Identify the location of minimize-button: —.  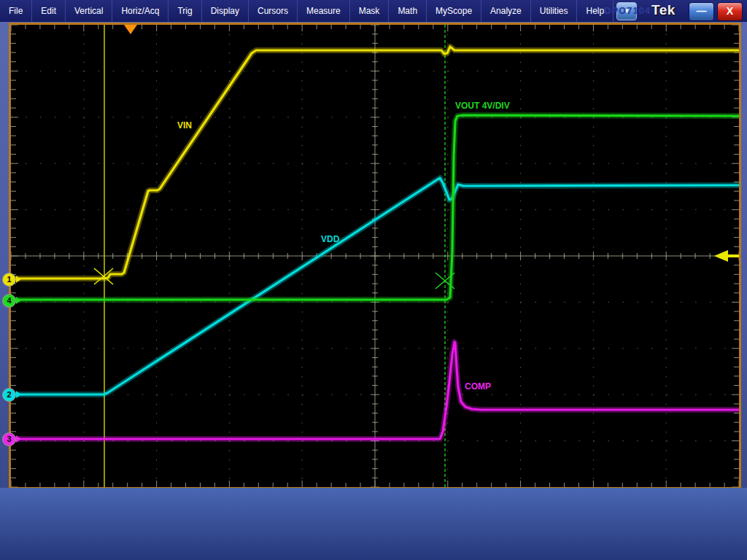
(702, 12).